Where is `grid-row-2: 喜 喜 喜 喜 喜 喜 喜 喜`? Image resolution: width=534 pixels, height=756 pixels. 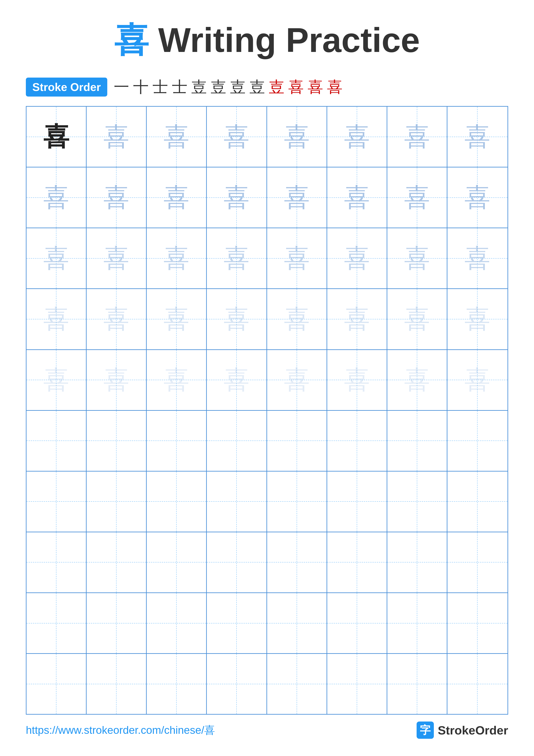
grid-row-2: 喜 喜 喜 喜 喜 喜 喜 喜 is located at coordinates (267, 198).